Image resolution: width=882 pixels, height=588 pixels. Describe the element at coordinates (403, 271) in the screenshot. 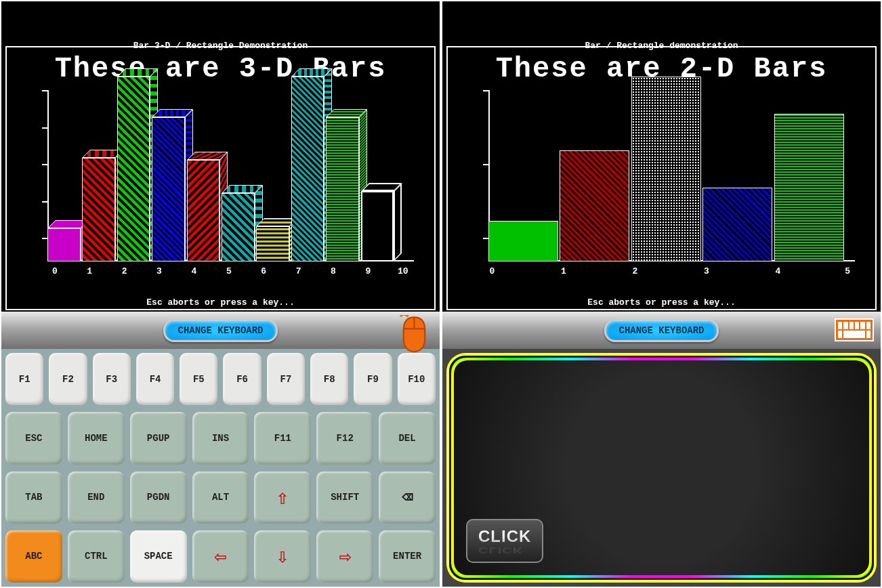

I see `x-label: 10` at that location.